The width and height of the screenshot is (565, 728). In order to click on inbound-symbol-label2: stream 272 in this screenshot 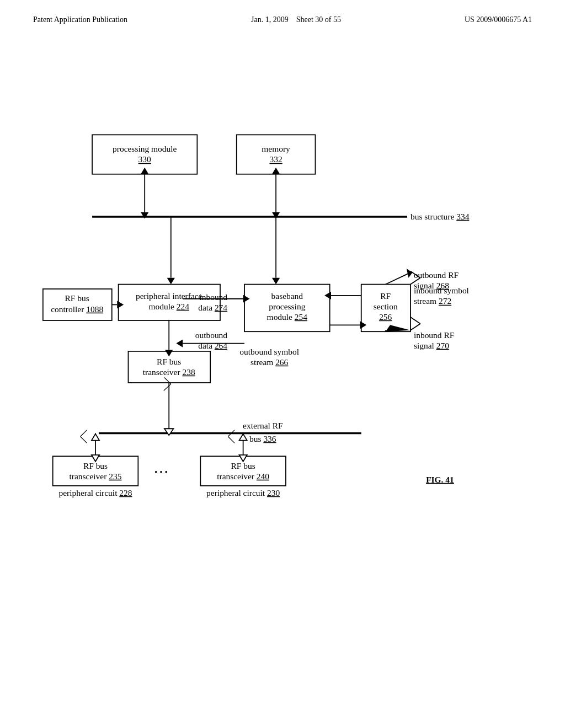, I will do `click(433, 301)`.